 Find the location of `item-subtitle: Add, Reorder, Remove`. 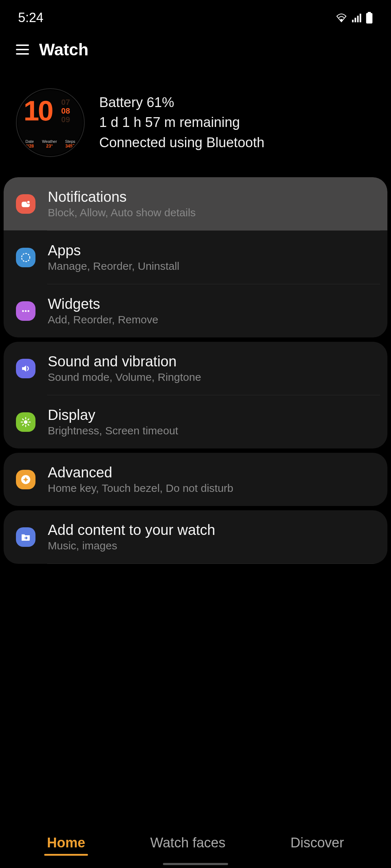

item-subtitle: Add, Reorder, Remove is located at coordinates (103, 320).